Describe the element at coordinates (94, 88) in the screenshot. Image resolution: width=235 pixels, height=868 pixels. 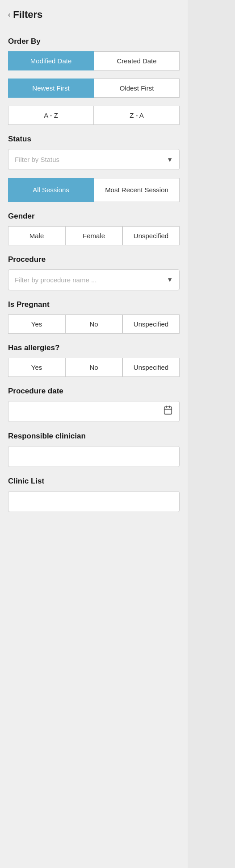
I see `order-by-direction-group: Newest First Oldest First` at that location.